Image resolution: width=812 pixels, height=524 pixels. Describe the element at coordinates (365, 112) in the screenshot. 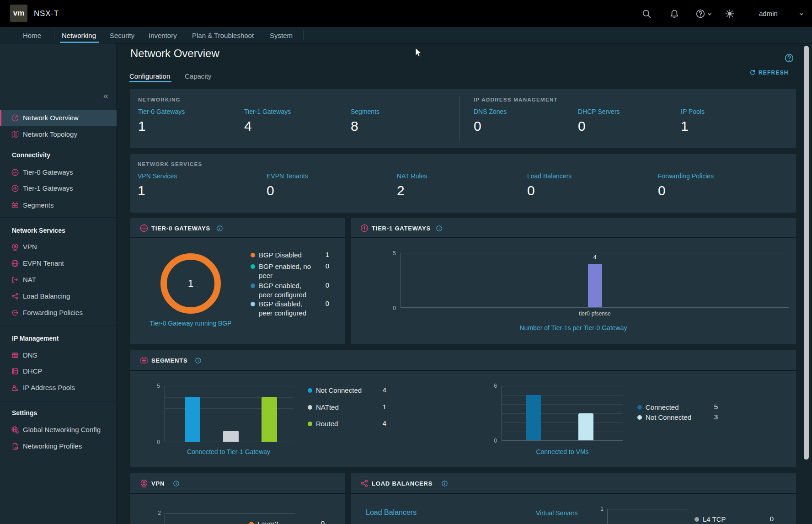

I see `metric-link-segments: Segments` at that location.